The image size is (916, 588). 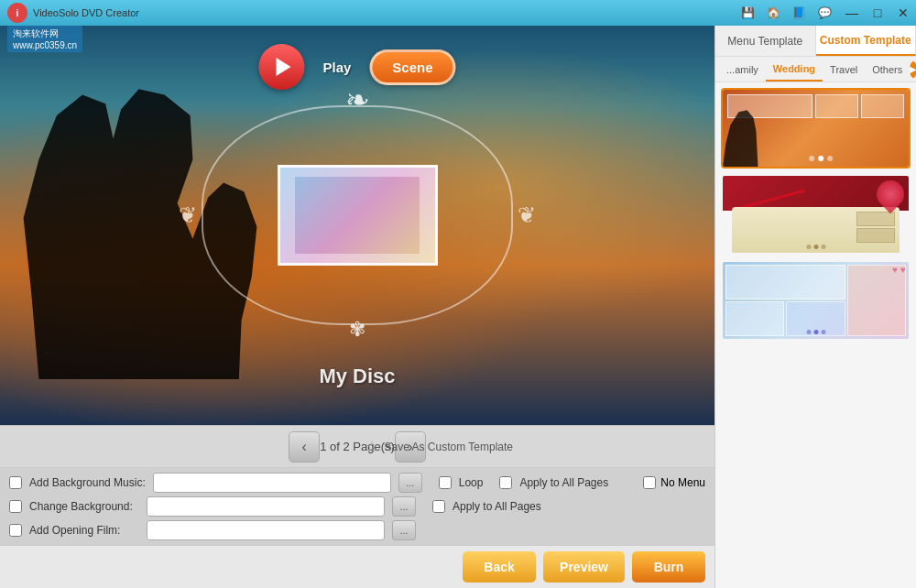 What do you see at coordinates (84, 530) in the screenshot?
I see `opening-film-label: Add Opening Film:` at bounding box center [84, 530].